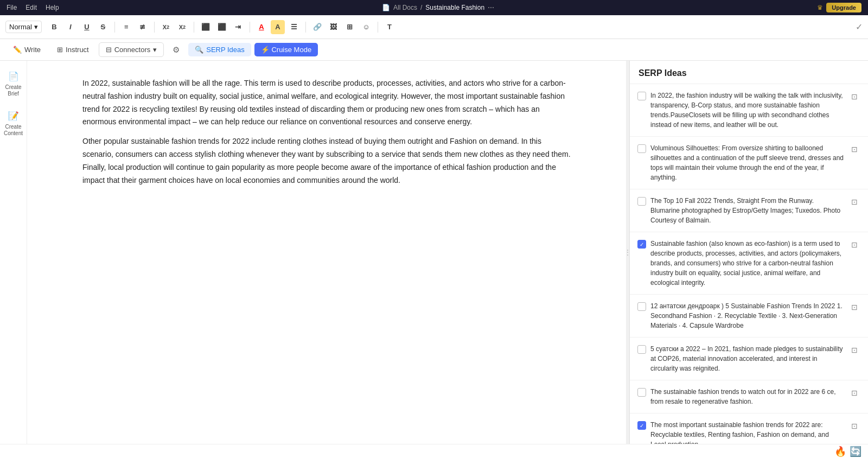 This screenshot has height=458, width=868. What do you see at coordinates (77, 50) in the screenshot?
I see `instruct-label: Instruct` at bounding box center [77, 50].